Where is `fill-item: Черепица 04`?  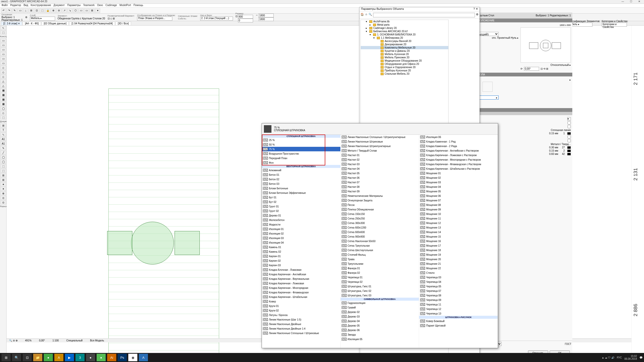 fill-item: Черепица 04 is located at coordinates (458, 282).